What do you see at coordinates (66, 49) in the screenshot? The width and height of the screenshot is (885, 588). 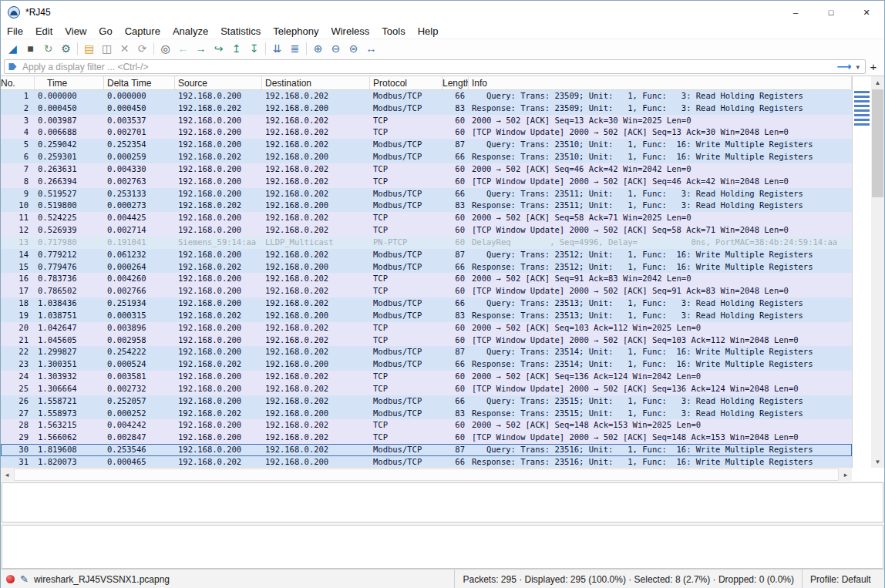 I see `capture-options-button: ⚙` at bounding box center [66, 49].